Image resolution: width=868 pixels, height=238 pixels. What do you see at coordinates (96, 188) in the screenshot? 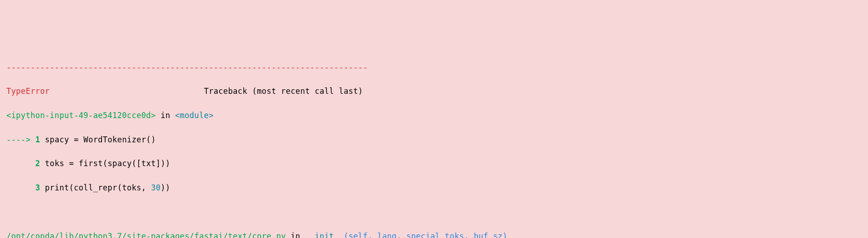
I see `code: coll_repr` at bounding box center [96, 188].